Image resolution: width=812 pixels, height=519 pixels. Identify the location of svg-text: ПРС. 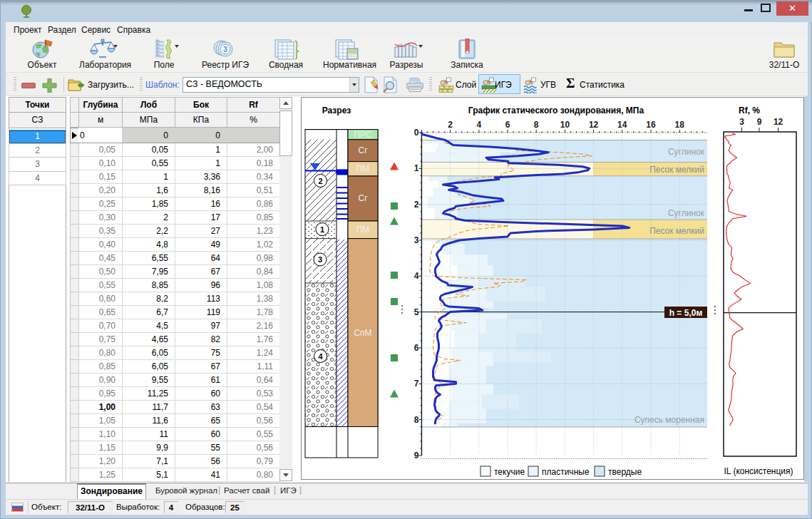
(362, 135).